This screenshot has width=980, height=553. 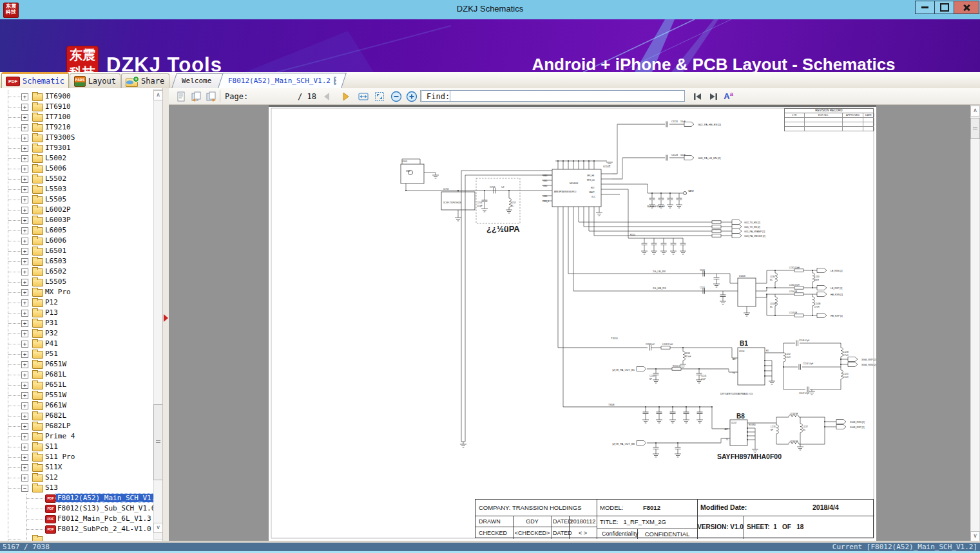 I want to click on tree-folder: +L6503, so click(x=77, y=261).